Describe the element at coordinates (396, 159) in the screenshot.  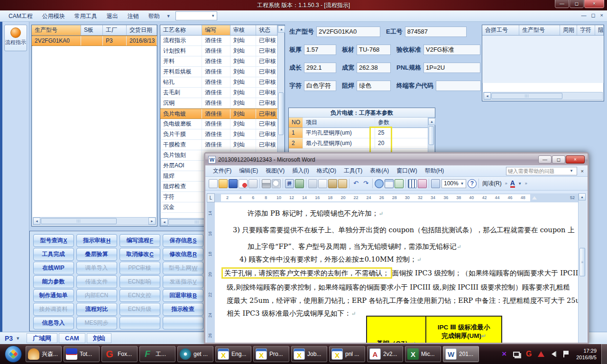
I see `word-titlebar: W 20130912204912343 - Microsoft Word — ◻…` at that location.